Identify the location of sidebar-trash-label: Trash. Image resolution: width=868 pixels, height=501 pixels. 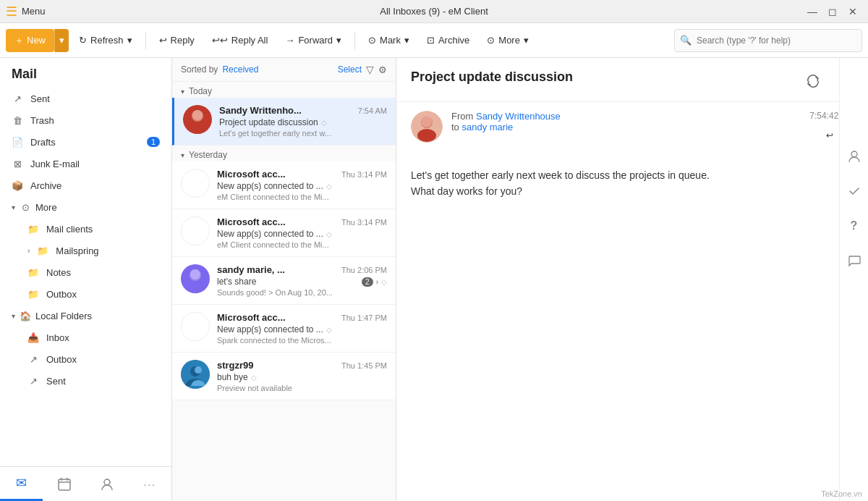
(42, 120).